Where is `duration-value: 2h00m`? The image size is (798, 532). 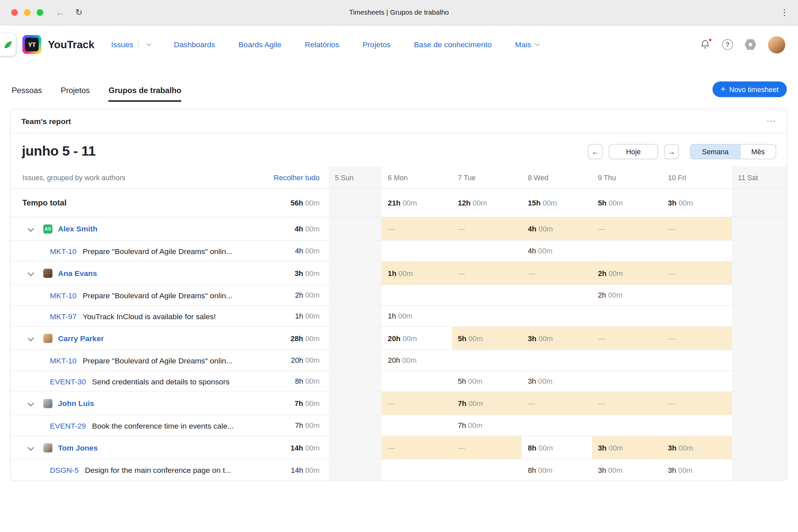
duration-value: 2h00m is located at coordinates (307, 295).